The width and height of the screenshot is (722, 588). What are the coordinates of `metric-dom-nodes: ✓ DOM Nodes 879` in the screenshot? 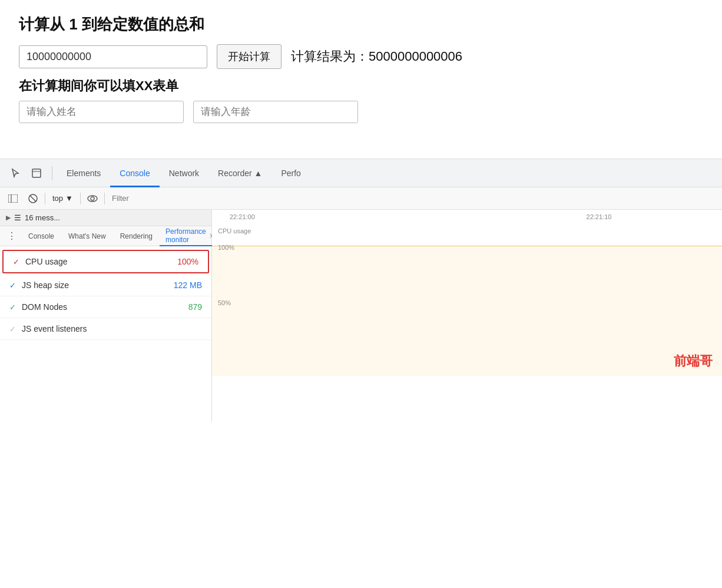 It's located at (106, 308).